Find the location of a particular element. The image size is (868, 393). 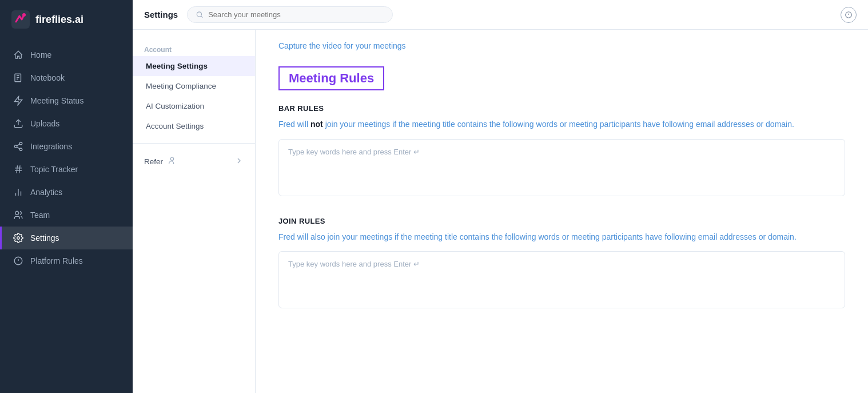

sidebar-item-platform-rules: Platform Rules is located at coordinates (66, 261).